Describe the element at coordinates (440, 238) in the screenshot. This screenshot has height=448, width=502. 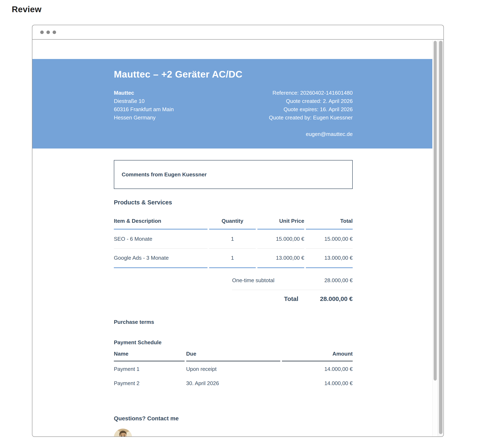
I see `panel-scrollbar` at that location.